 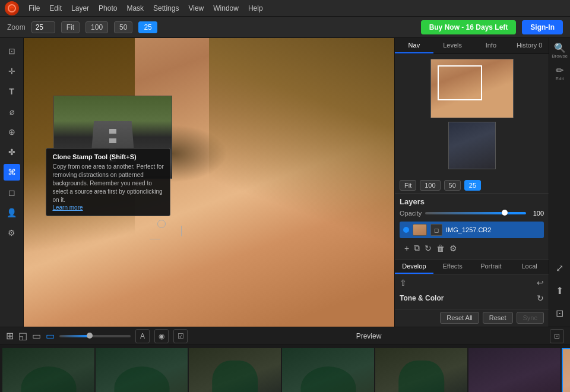 What do you see at coordinates (471, 185) in the screenshot?
I see `zoom-controls: Fit 100 50 25` at bounding box center [471, 185].